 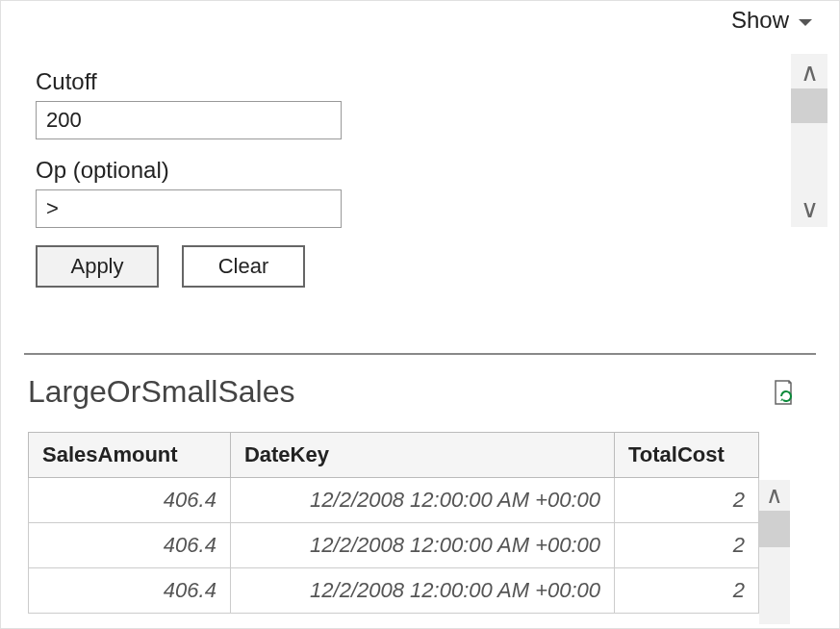 I want to click on op-input, so click(x=189, y=209).